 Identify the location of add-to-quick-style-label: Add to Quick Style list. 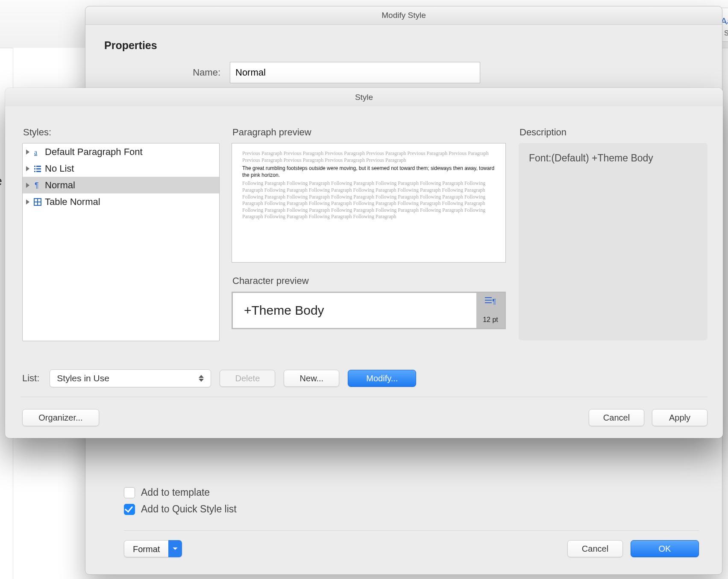
(189, 509).